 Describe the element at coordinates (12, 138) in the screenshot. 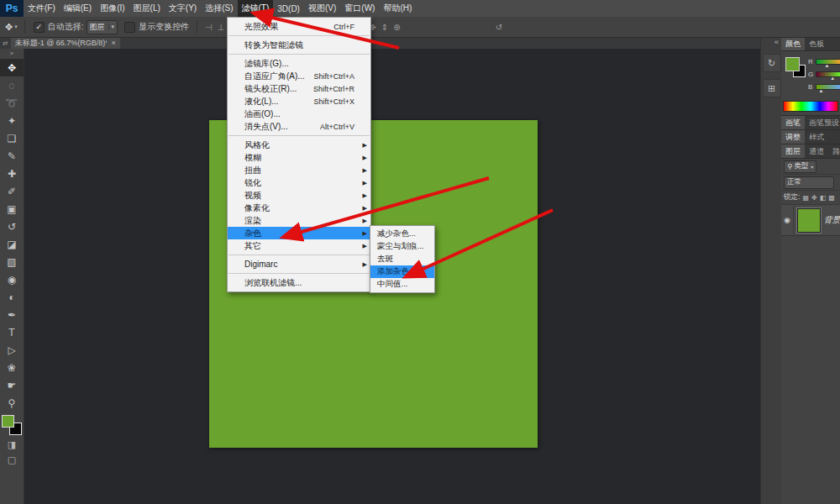

I see `crop-tool: ❏` at that location.